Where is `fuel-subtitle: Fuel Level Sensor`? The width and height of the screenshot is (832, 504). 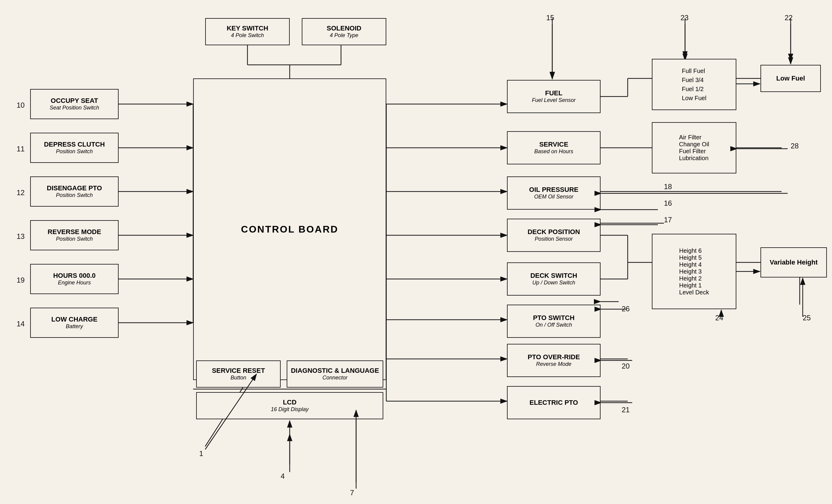
fuel-subtitle: Fuel Level Sensor is located at coordinates (554, 101).